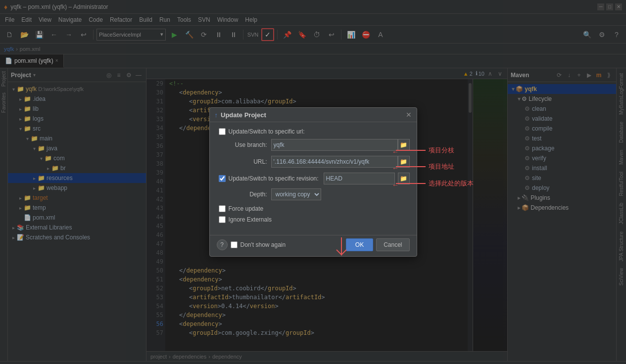 Image resolution: width=626 pixels, height=364 pixels. I want to click on dialog-body: Update/Switch to specific url: Use branc…, so click(313, 178).